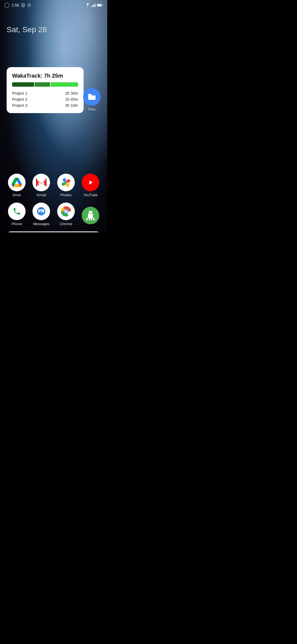  Describe the element at coordinates (41, 214) in the screenshot. I see `messages-app: Messages` at that location.